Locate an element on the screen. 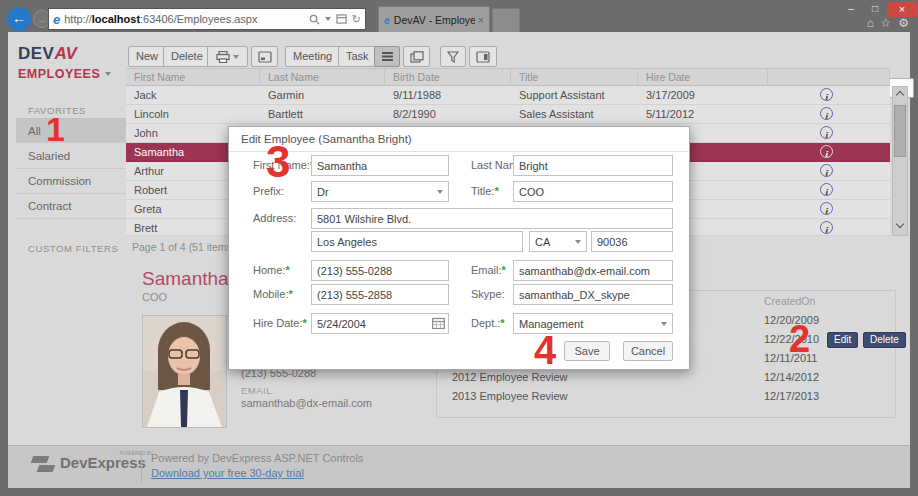 The image size is (918, 496). scrollbar-thumb is located at coordinates (900, 131).